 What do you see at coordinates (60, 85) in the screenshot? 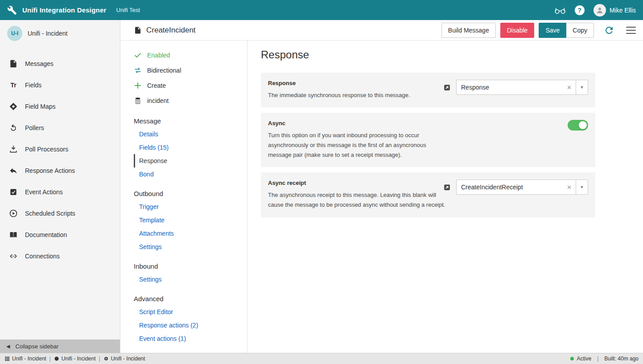
I see `sidebar-item-fields: Tr Fields` at bounding box center [60, 85].